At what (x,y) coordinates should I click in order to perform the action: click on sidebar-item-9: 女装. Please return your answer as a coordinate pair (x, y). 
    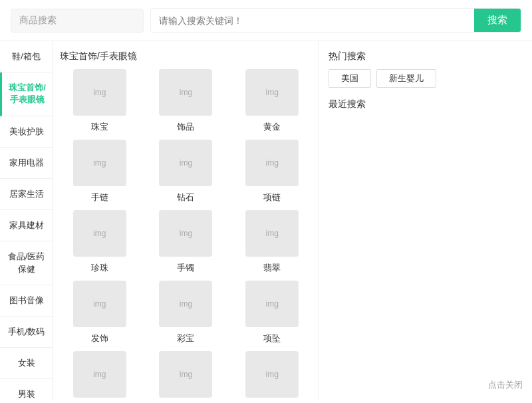
    Looking at the image, I should click on (27, 363).